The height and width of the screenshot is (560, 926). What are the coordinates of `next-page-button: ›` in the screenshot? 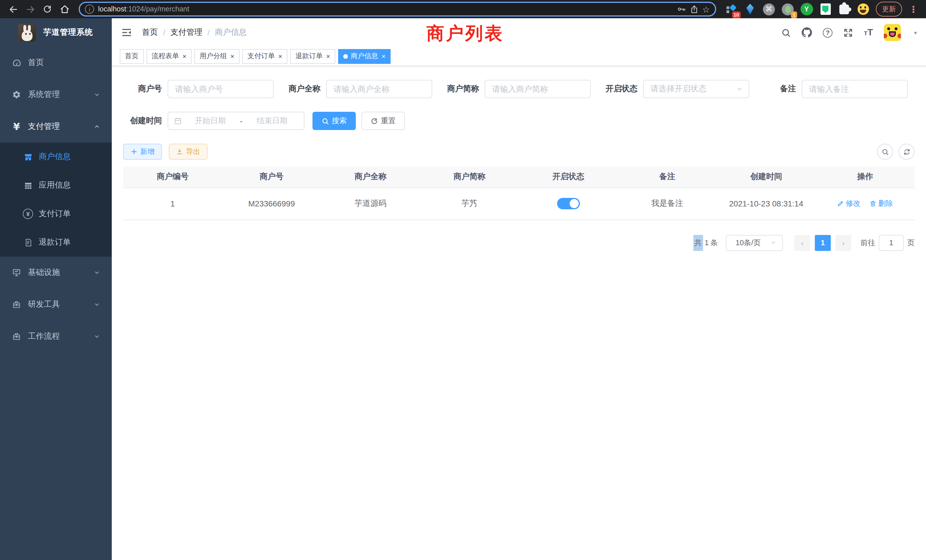 It's located at (843, 243).